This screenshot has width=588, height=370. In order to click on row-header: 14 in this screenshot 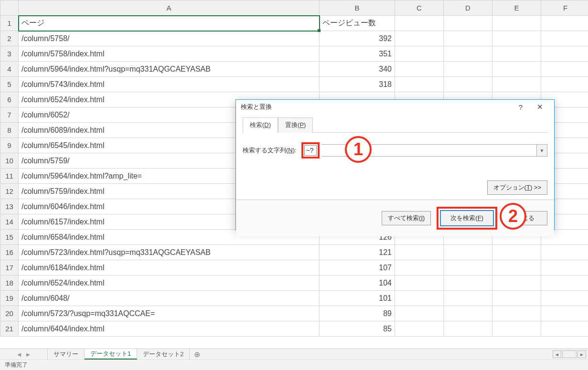, I will do `click(10, 222)`.